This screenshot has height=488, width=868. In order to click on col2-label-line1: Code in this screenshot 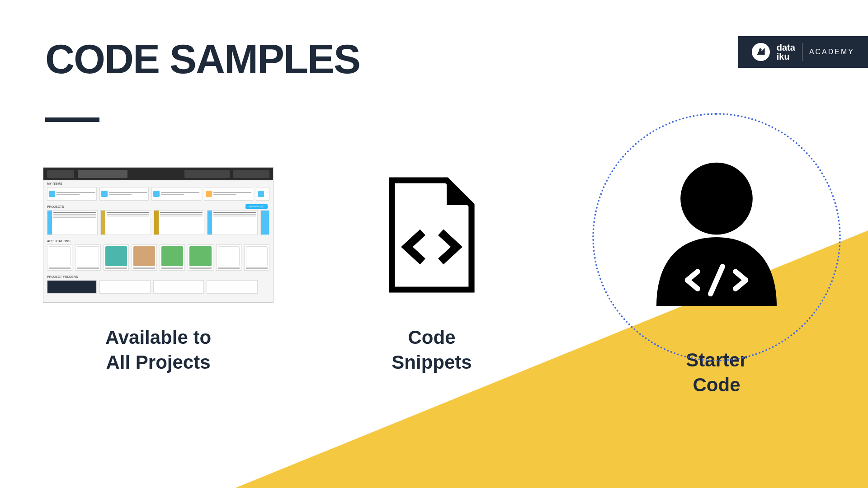, I will do `click(431, 338)`.